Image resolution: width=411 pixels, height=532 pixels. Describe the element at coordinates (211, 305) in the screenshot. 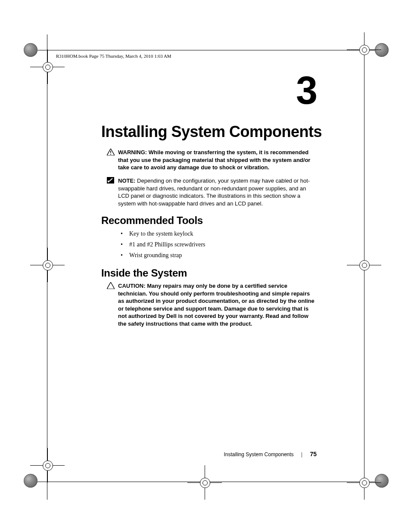

I see `caution-block: CAUTION: Many repairs may only be done b…` at that location.